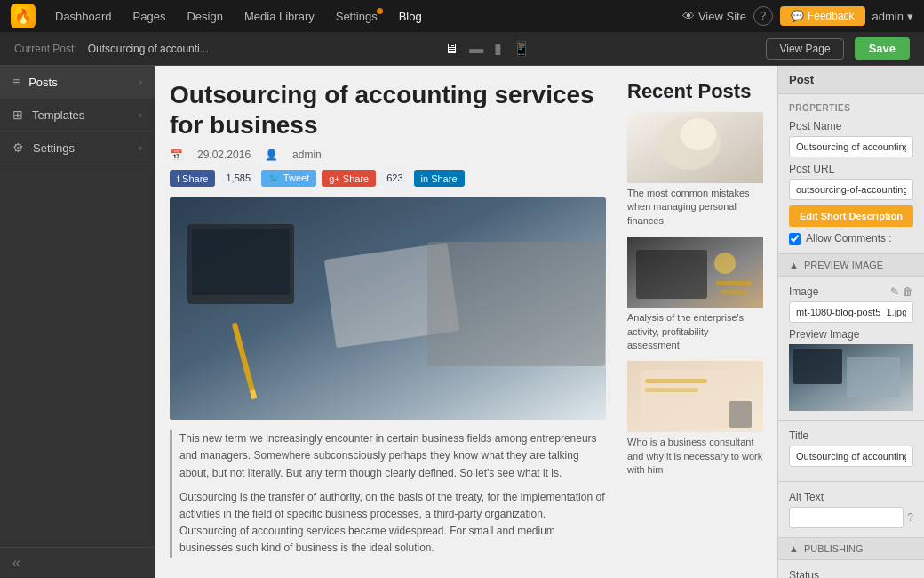  I want to click on recent-post-desc-3: Who is a business consultant and why it …, so click(695, 456).